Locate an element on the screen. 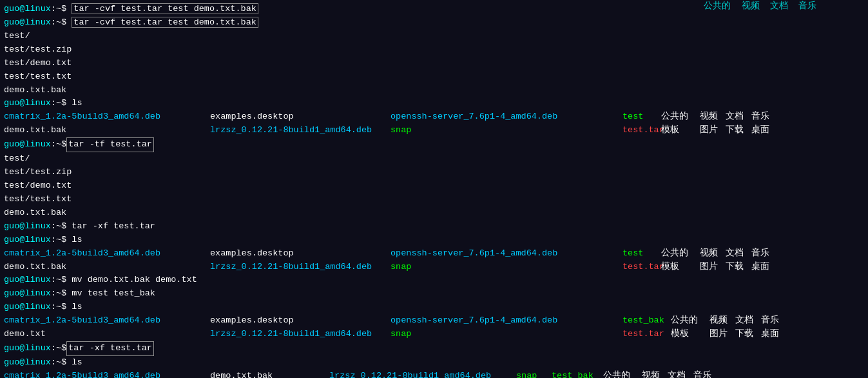 Image resolution: width=868 pixels, height=378 pixels. ls-row-3: cmatrix_1.2a-5build3_amd64.deb examples.… is located at coordinates (434, 254).